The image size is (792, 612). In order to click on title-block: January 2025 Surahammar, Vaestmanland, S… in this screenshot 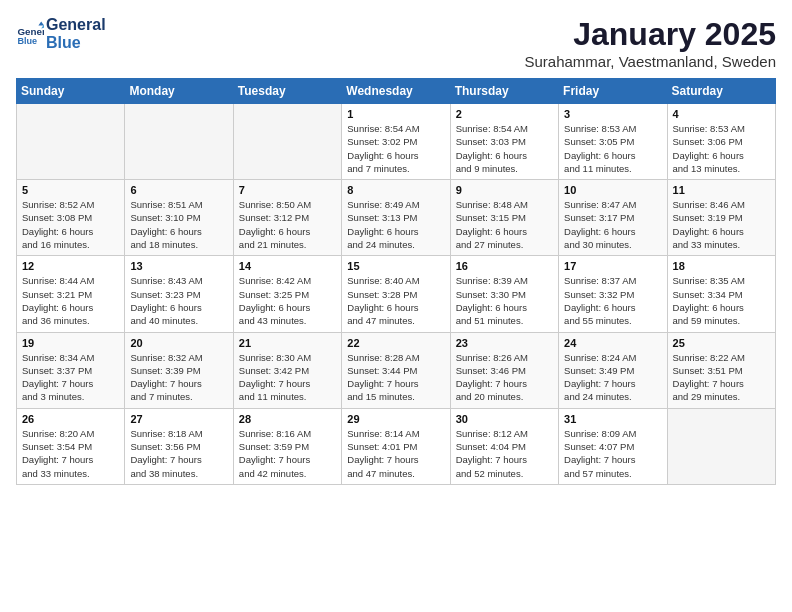, I will do `click(650, 43)`.